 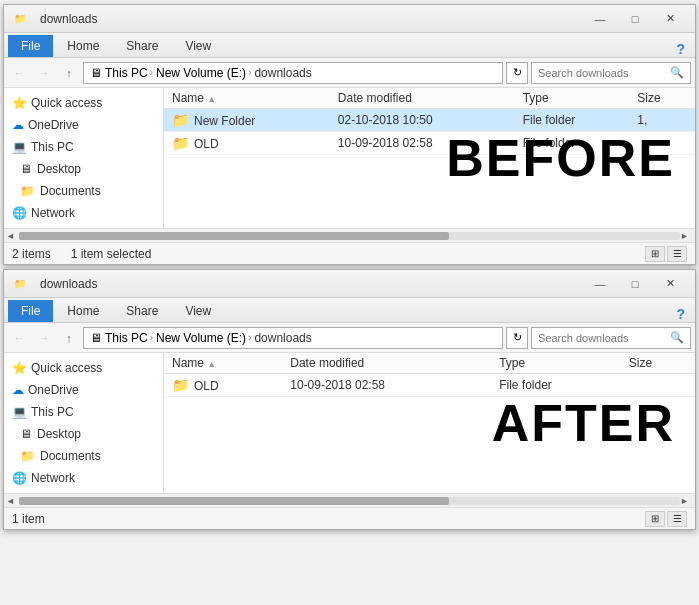 I want to click on address-bar-after: ← → ↑ 🖥 This PC › New Volume (E:) › down…, so click(x=350, y=338).